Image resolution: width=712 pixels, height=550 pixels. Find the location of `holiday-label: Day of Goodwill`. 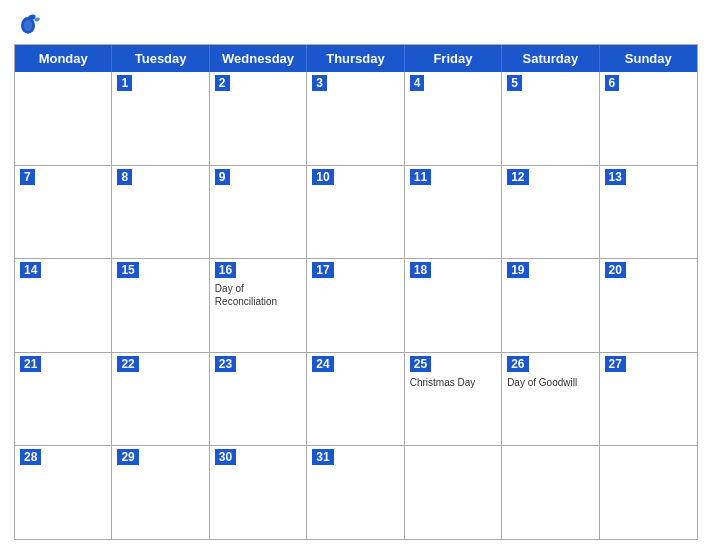

holiday-label: Day of Goodwill is located at coordinates (550, 382).